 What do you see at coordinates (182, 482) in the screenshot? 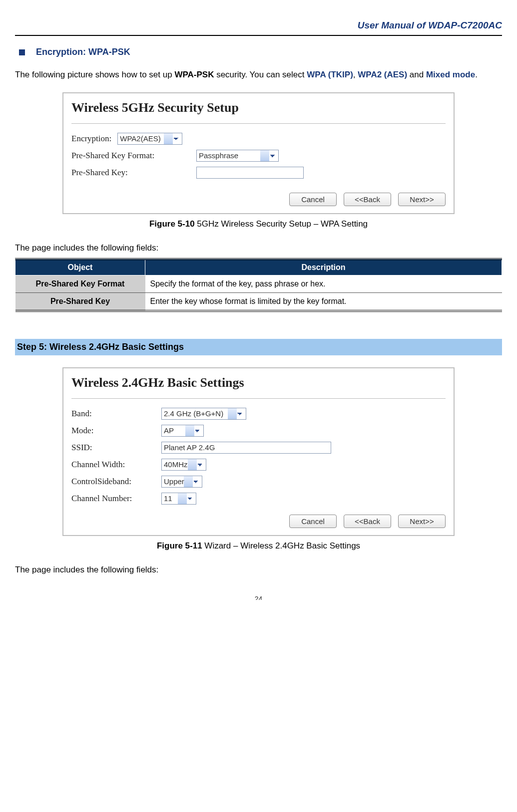
I see `control-sideband-select: Upper` at bounding box center [182, 482].